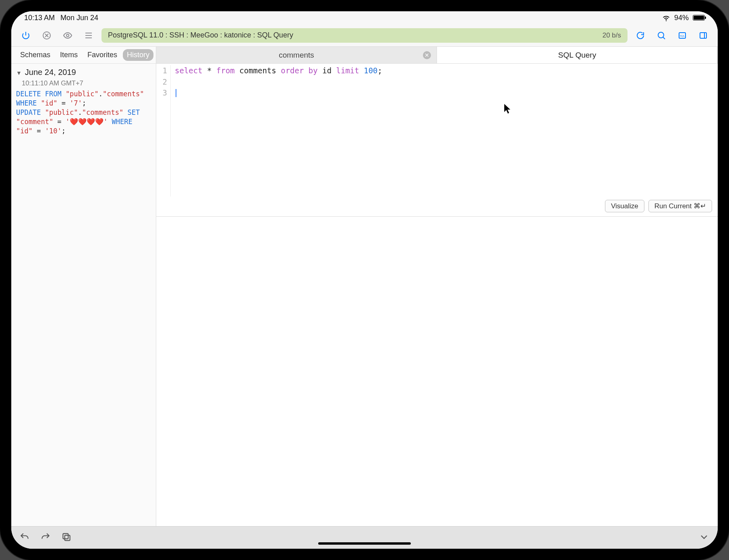 The height and width of the screenshot is (560, 729). What do you see at coordinates (680, 206) in the screenshot?
I see `run-current-button: Run Current ⌘↵` at bounding box center [680, 206].